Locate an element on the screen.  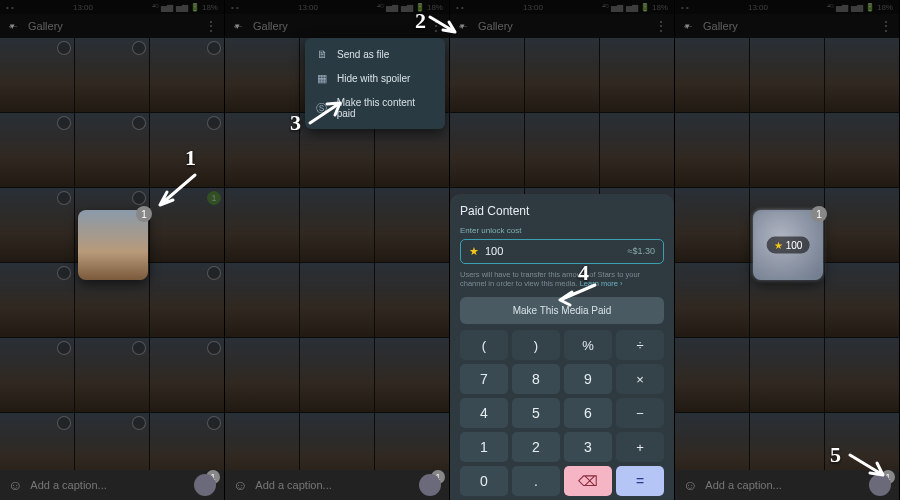
menu-make-paid: Ⓢ Make this content paid is located at coordinates (375, 108).